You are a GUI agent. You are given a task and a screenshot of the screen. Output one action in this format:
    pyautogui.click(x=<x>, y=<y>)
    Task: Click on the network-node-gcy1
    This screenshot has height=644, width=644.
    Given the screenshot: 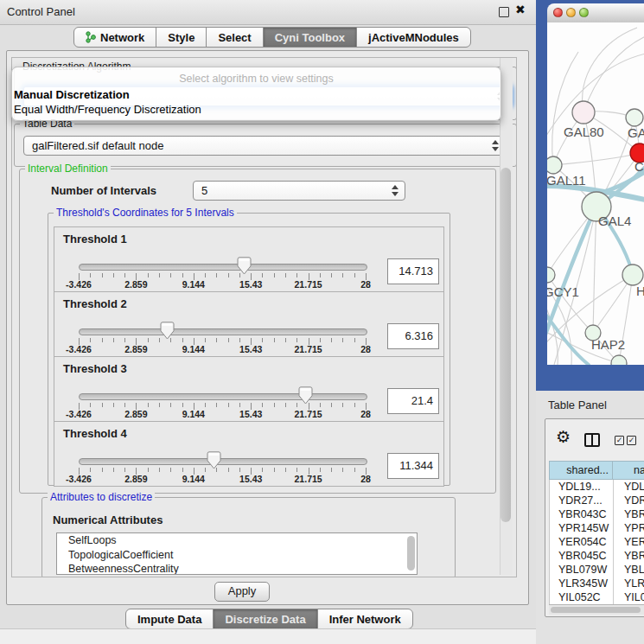 What is the action you would take?
    pyautogui.click(x=552, y=275)
    